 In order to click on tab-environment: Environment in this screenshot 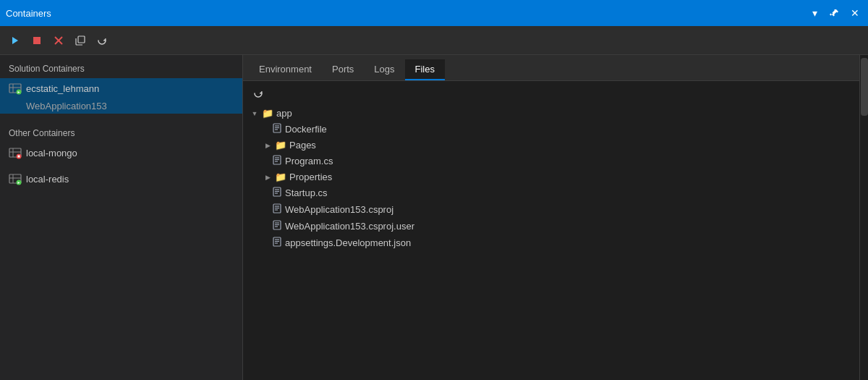, I will do `click(285, 69)`.